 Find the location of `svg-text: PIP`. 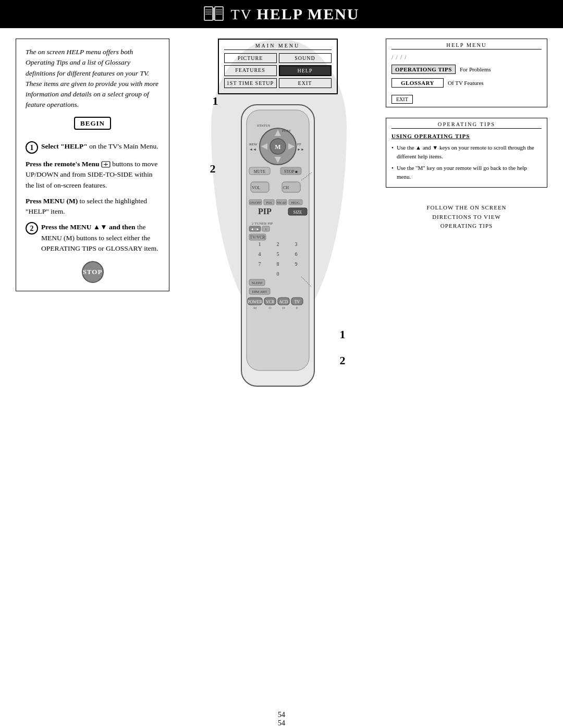

svg-text: PIP is located at coordinates (265, 212).